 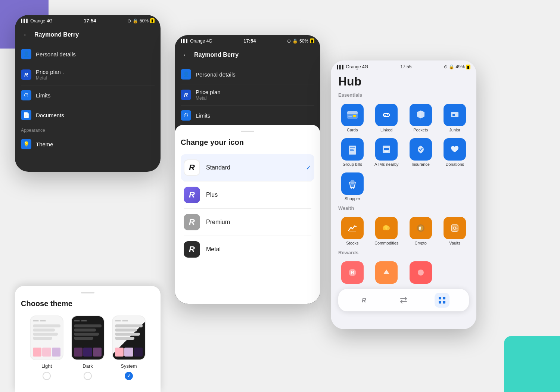 What do you see at coordinates (532, 364) in the screenshot?
I see `bg-decoration-teal` at bounding box center [532, 364].